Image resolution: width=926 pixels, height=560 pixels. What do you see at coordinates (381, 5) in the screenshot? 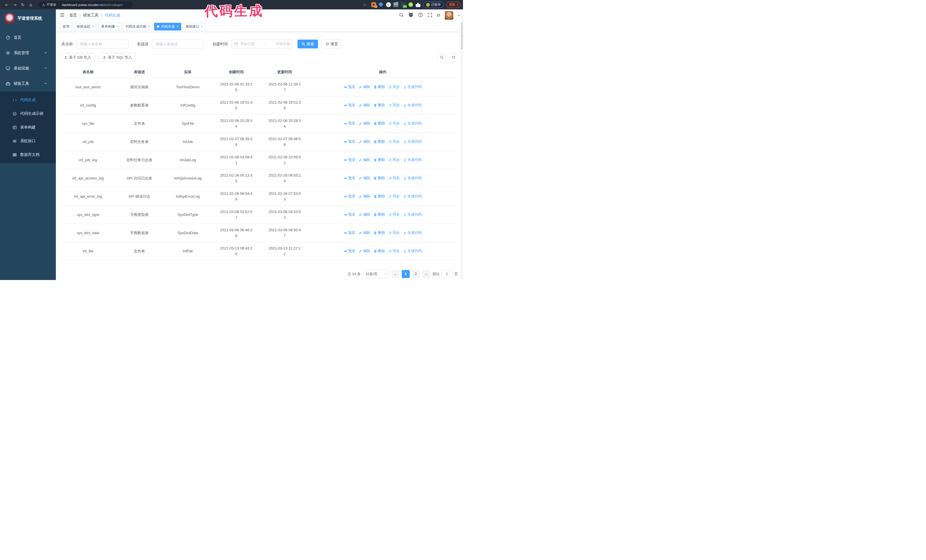
I see `extension-icon-diamond` at bounding box center [381, 5].